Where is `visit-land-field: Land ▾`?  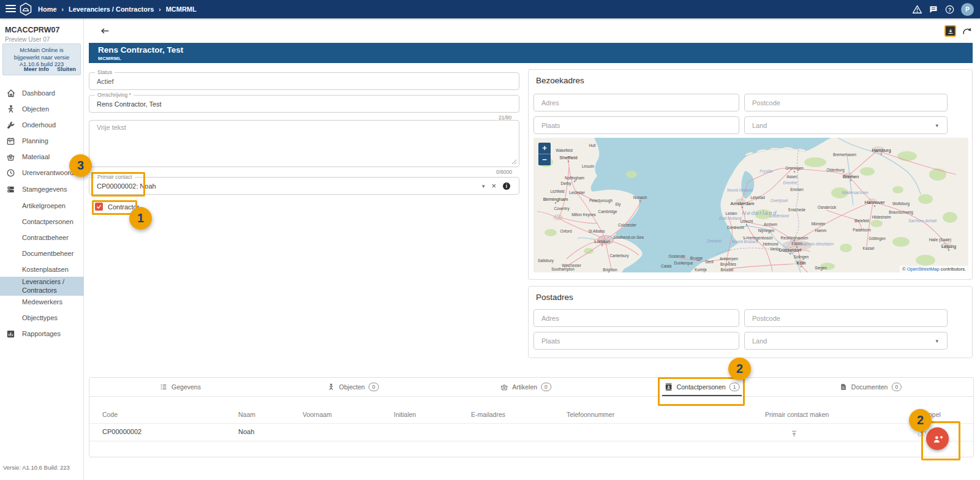
visit-land-field: Land ▾ is located at coordinates (846, 125).